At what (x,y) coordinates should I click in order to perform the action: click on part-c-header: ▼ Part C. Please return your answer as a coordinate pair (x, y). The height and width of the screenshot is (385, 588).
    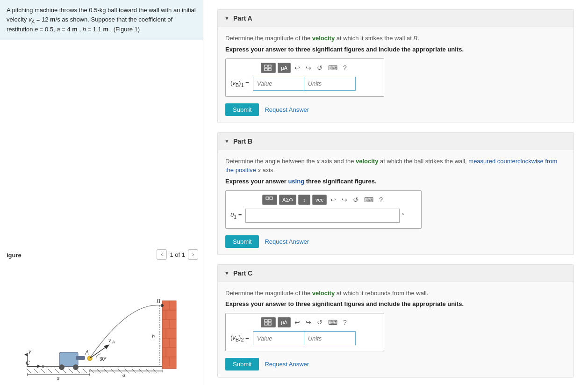
    Looking at the image, I should click on (395, 273).